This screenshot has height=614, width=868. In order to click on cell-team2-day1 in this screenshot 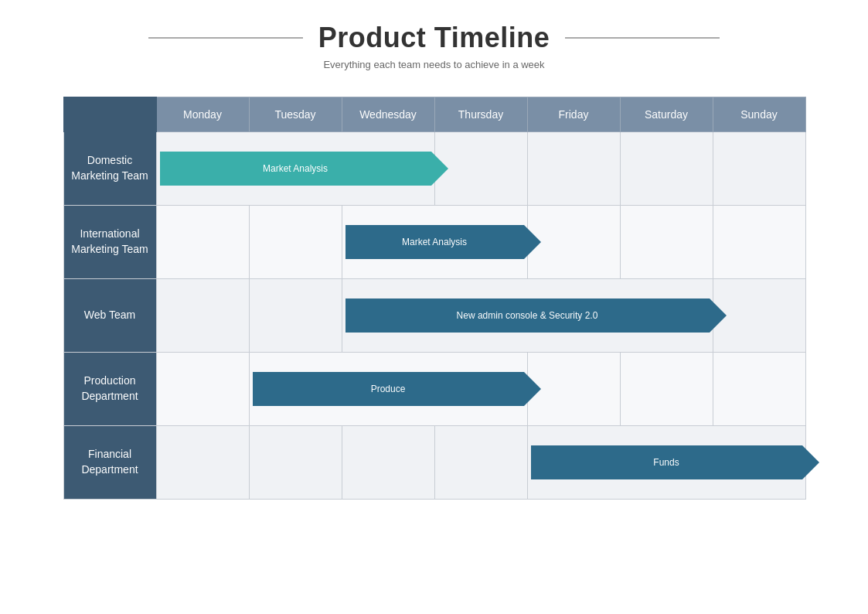, I will do `click(295, 316)`.